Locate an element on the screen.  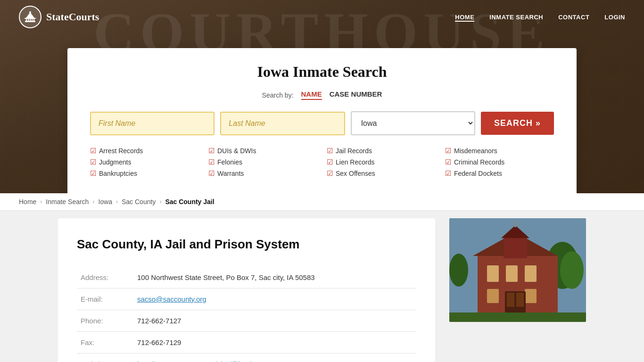
record-item: ☑Warrants is located at coordinates (263, 173).